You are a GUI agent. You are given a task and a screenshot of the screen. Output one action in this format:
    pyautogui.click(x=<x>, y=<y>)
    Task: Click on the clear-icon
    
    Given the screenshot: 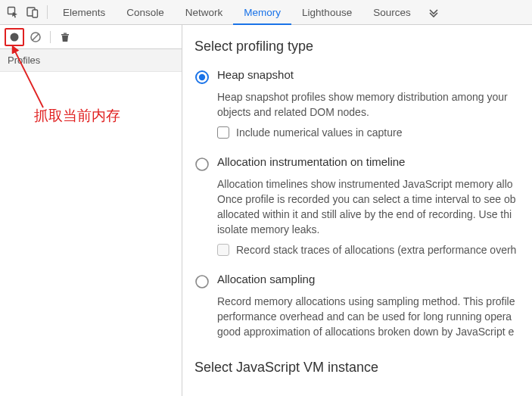 What is the action you would take?
    pyautogui.click(x=36, y=37)
    